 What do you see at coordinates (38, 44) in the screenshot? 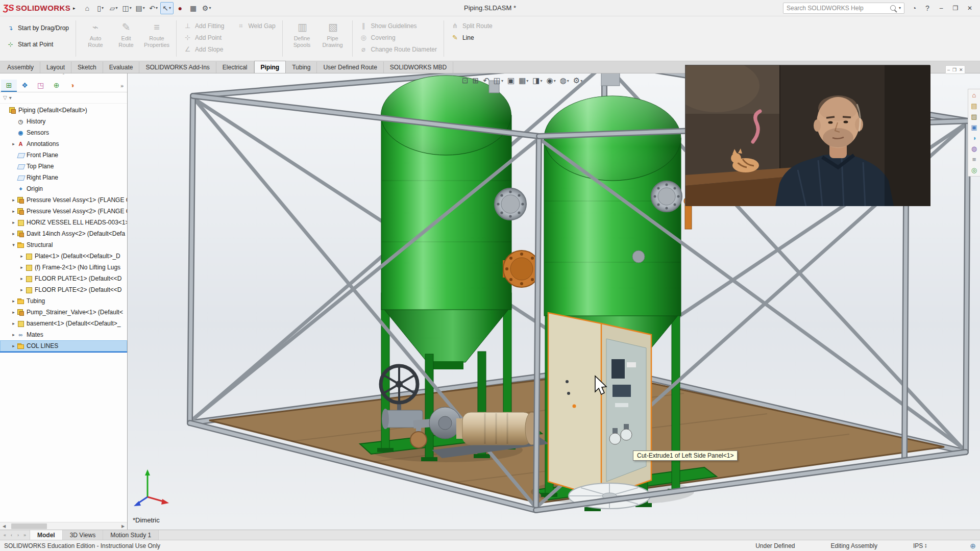
I see `start-at-point-button: ⊹Start at Point` at bounding box center [38, 44].